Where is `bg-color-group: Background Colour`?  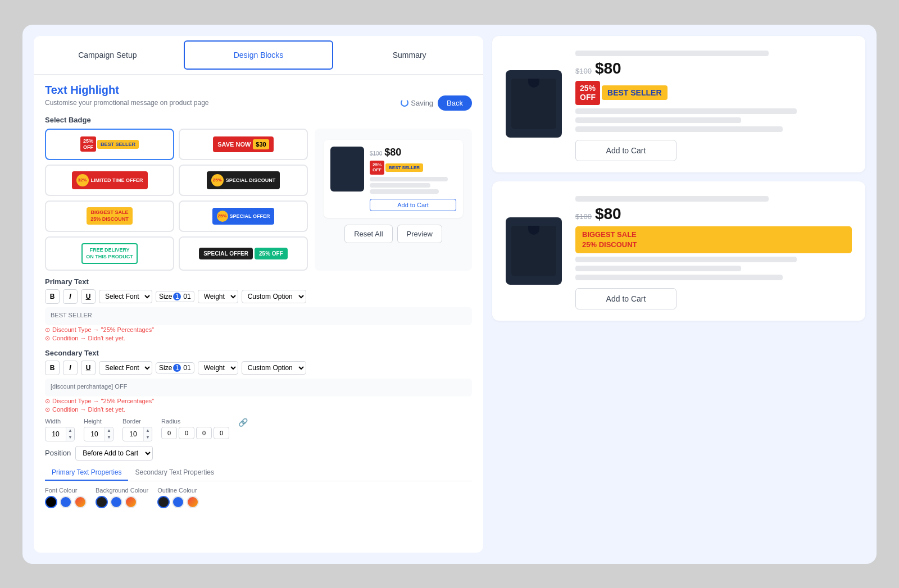 bg-color-group: Background Colour is located at coordinates (122, 498).